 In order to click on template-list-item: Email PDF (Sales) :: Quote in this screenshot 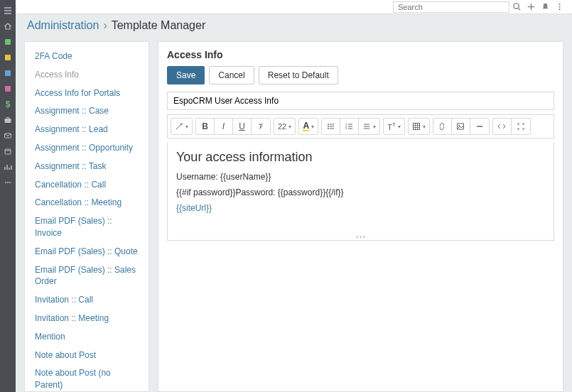, I will do `click(87, 252)`.